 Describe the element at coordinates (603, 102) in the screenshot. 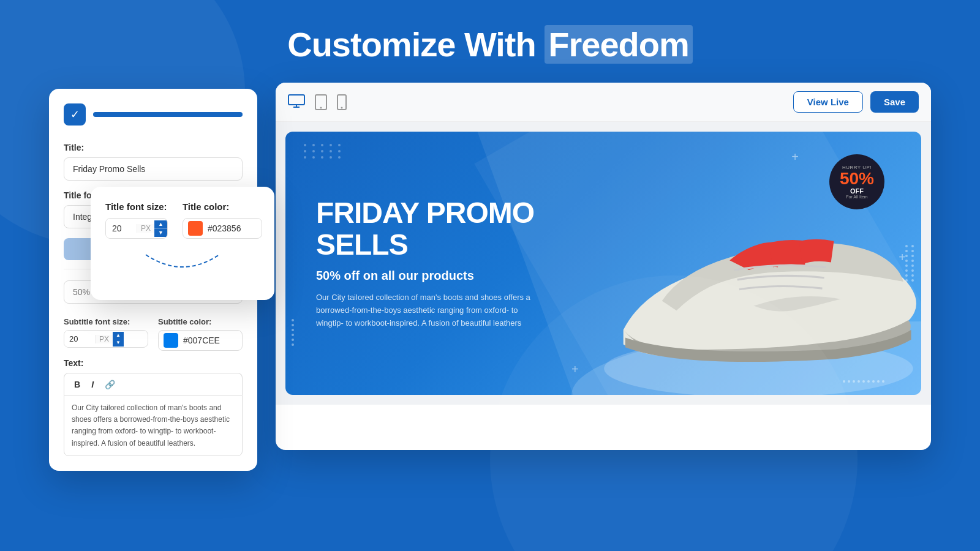

I see `preview-toolbar: View Live Save` at that location.